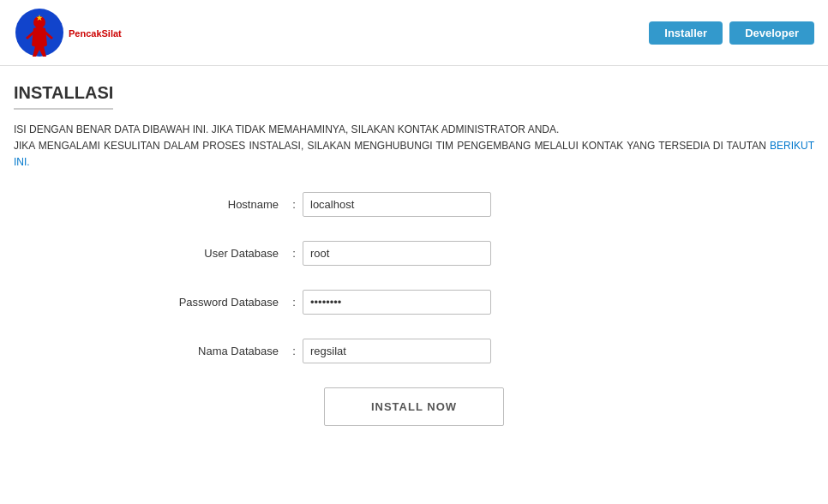 This screenshot has width=828, height=504. I want to click on logo-area: PencakSilat, so click(68, 33).